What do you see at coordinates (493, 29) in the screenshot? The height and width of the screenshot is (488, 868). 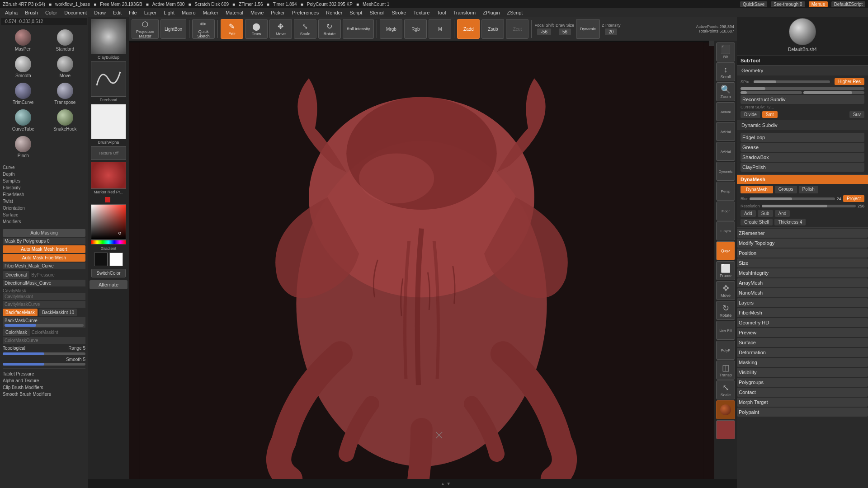 I see `zsub-btn: Zsub` at bounding box center [493, 29].